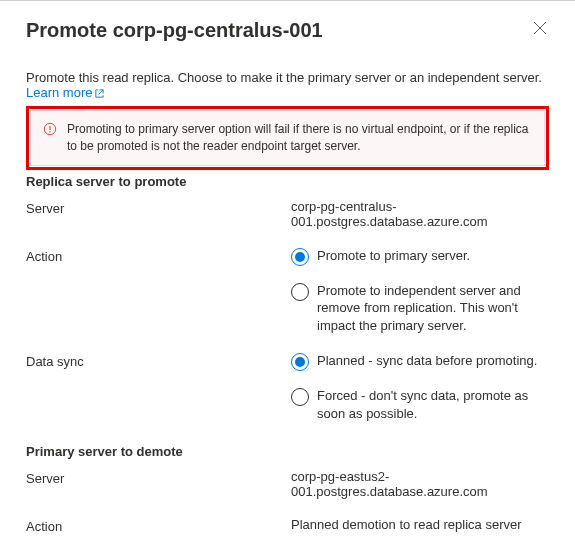 Image resolution: width=575 pixels, height=558 pixels. I want to click on data-sync-option-planned: Planned - sync data before promoting., so click(420, 362).